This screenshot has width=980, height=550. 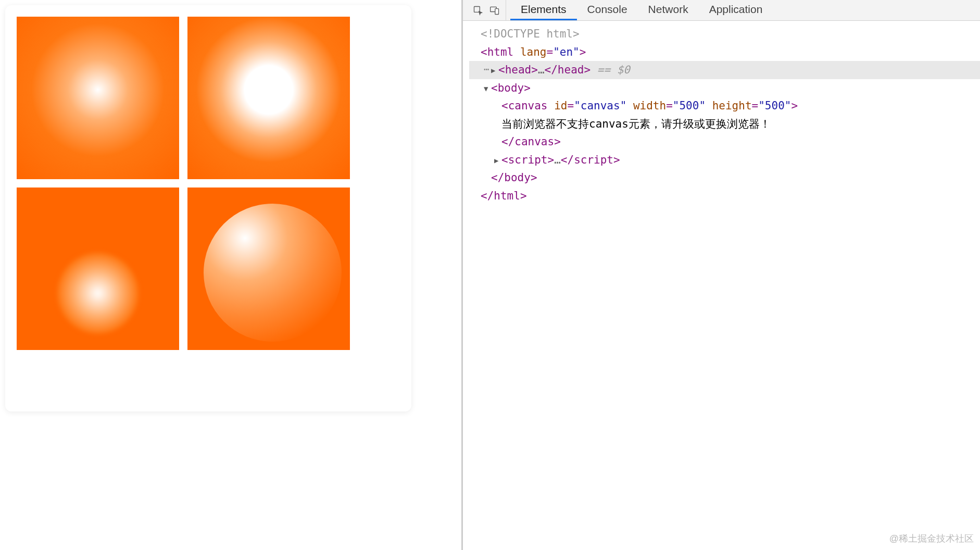 What do you see at coordinates (725, 142) in the screenshot?
I see `dom-canvas-close-line: </canvas>` at bounding box center [725, 142].